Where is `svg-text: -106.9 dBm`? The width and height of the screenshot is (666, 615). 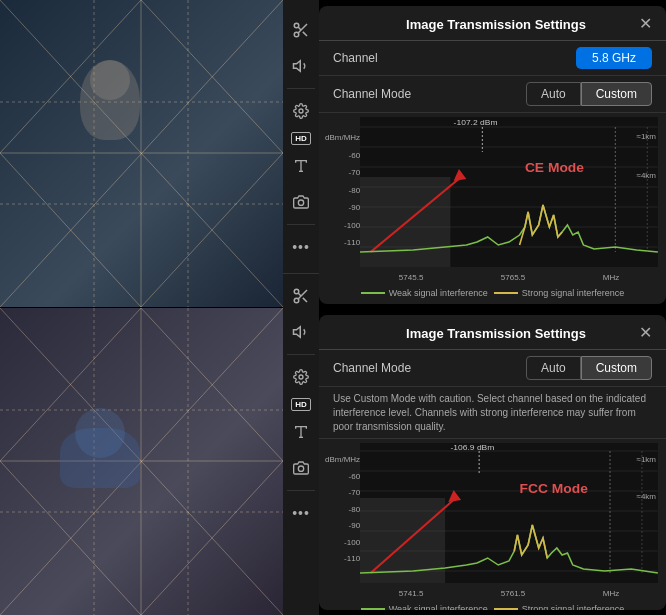 svg-text: -106.9 dBm is located at coordinates (473, 448).